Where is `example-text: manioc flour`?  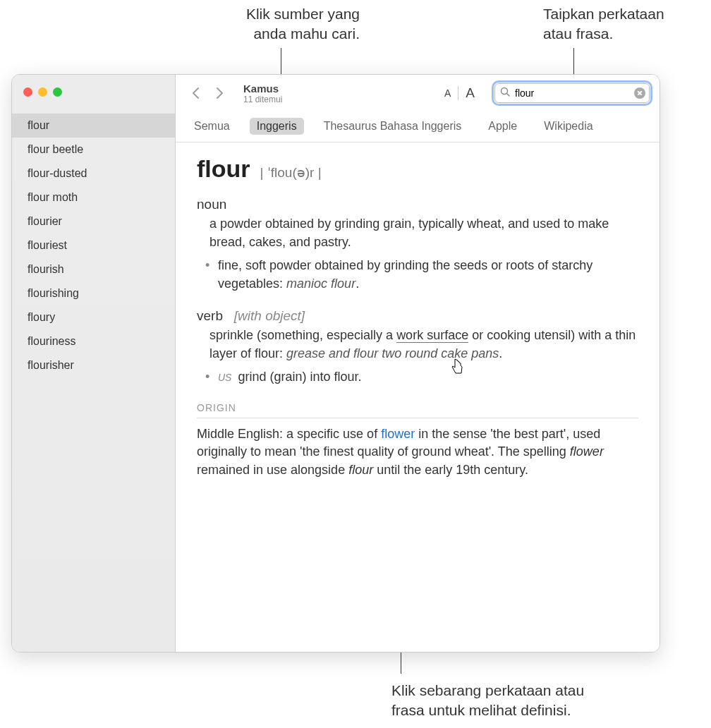 example-text: manioc flour is located at coordinates (321, 284).